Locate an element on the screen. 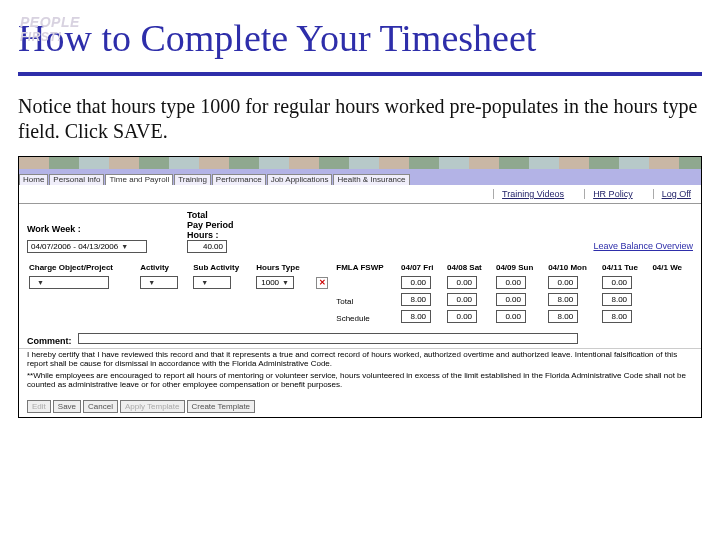 This screenshot has height=540, width=720. total-d1: 8.00 is located at coordinates (416, 300).